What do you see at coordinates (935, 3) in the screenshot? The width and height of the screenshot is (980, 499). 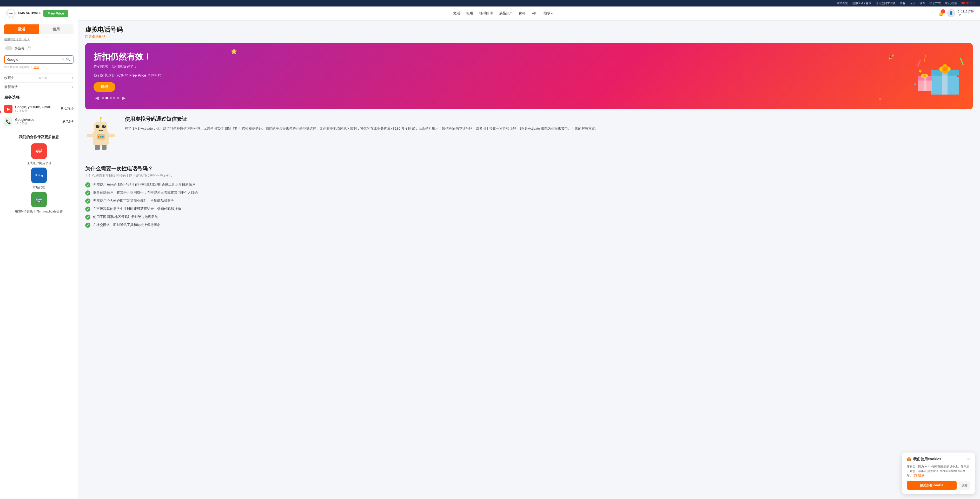 I see `topnav-link-7: 联系方式` at bounding box center [935, 3].